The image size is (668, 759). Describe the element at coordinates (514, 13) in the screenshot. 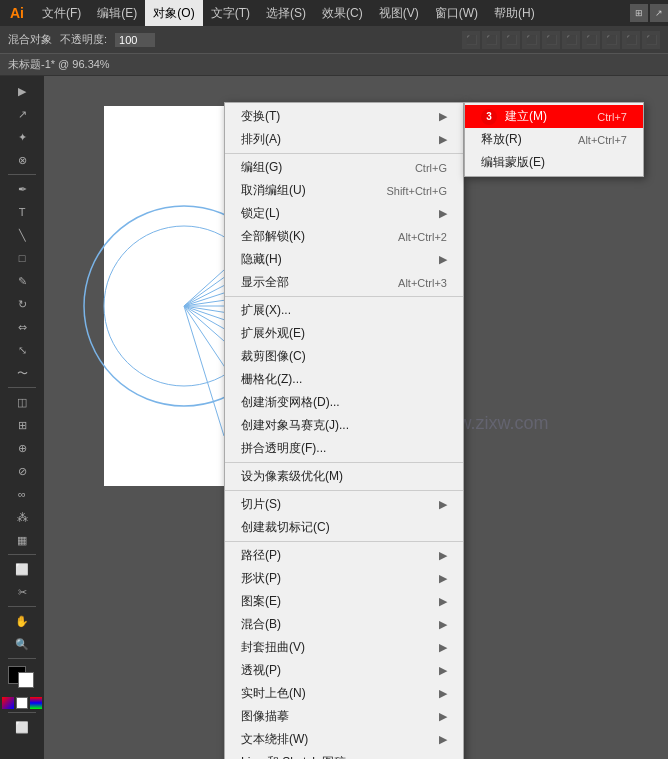

I see `menu-help: 帮助(H)` at that location.